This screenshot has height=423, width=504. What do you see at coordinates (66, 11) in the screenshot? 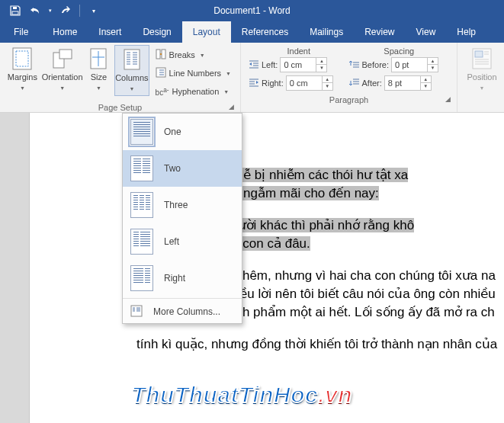
I see `redo-icon` at bounding box center [66, 11].